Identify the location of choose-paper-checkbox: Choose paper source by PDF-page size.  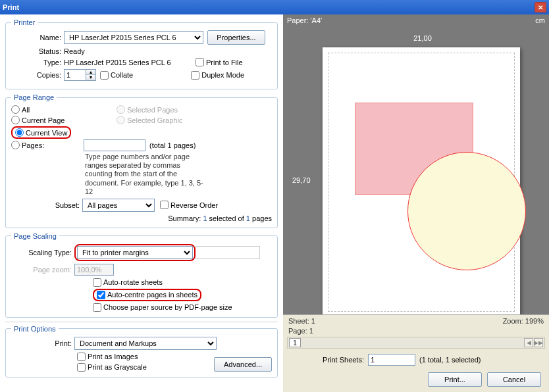
(182, 308).